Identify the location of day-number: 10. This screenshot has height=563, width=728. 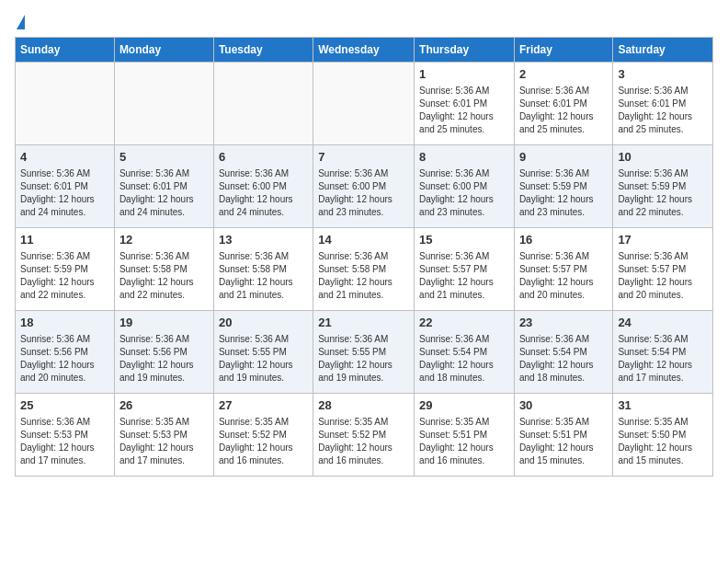
(663, 157).